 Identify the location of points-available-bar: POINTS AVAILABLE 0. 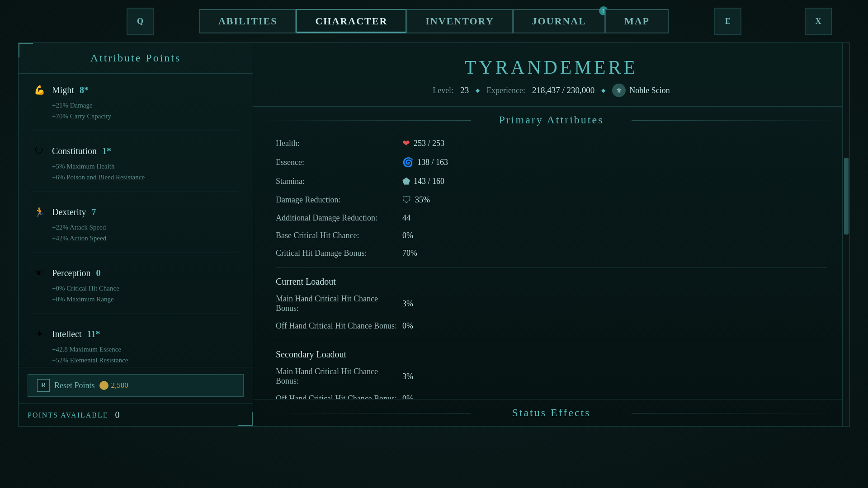
(136, 415).